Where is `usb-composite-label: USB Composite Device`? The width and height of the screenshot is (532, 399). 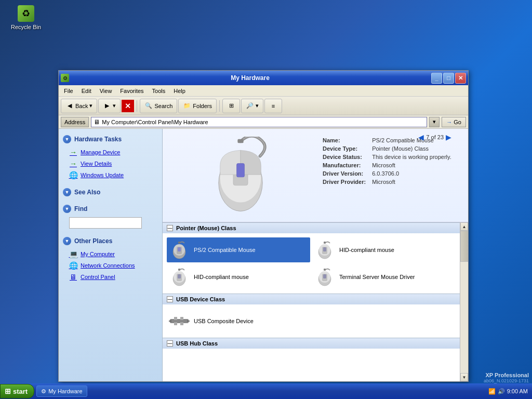 usb-composite-label: USB Composite Device is located at coordinates (251, 321).